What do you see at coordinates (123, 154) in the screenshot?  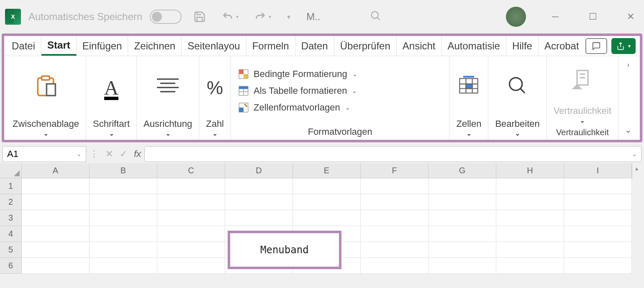 I see `accept-formula-button: ✓` at bounding box center [123, 154].